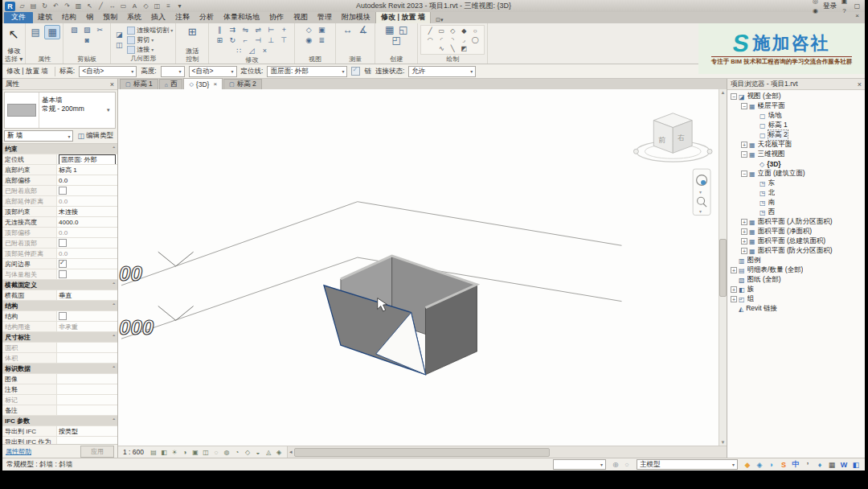  I want to click on close-icon: ×, so click(215, 84).